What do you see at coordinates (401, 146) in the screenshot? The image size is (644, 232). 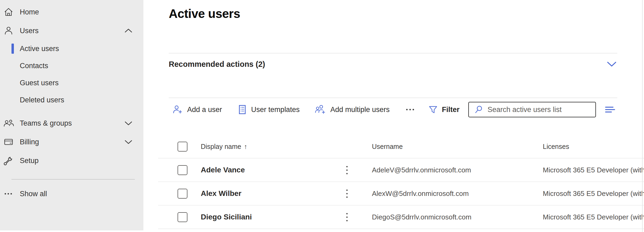 I see `table-header-row: Display name ↑ Username Licenses` at bounding box center [401, 146].